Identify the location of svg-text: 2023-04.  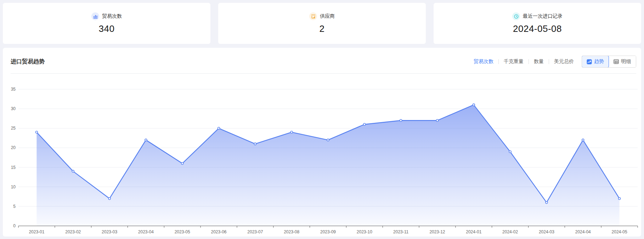
(146, 232).